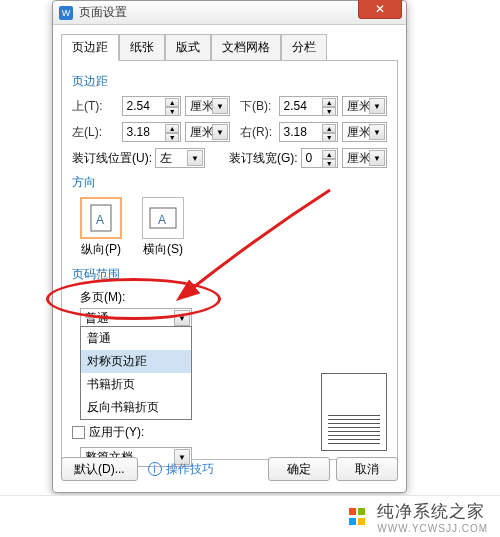 This screenshot has height=537, width=500. I want to click on info-icon: i, so click(155, 469).